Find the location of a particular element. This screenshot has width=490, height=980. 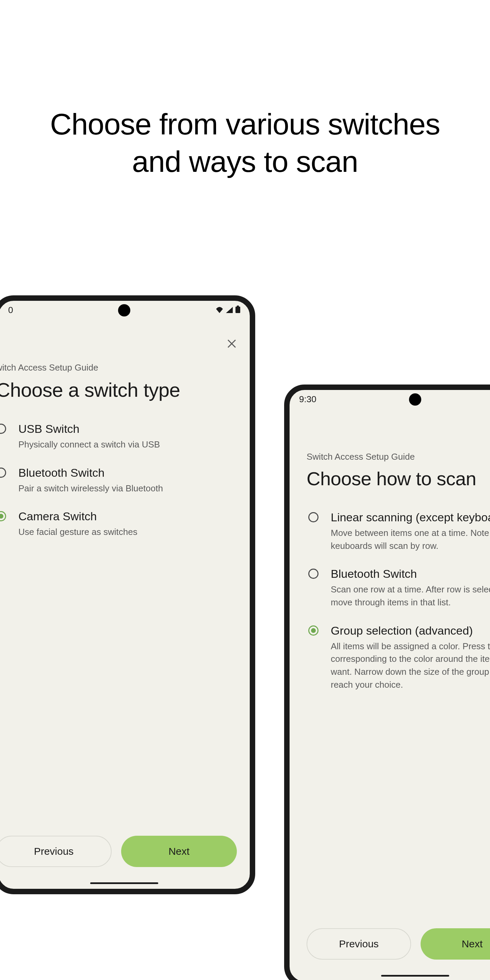

guide-label: Switch Access Setup Guide is located at coordinates (390, 457).